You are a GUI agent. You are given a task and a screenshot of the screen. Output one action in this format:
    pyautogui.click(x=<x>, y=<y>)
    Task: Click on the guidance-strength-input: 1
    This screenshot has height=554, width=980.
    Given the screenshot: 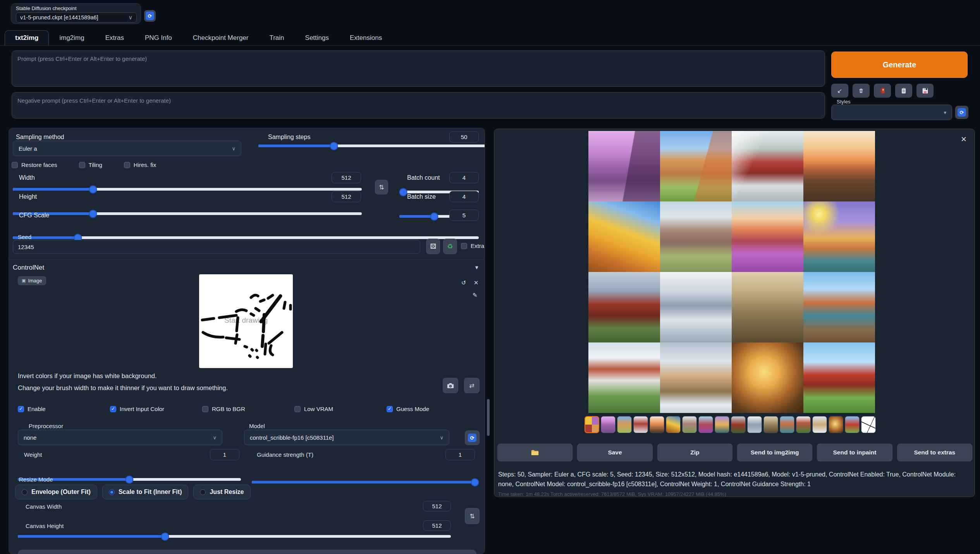 What is the action you would take?
    pyautogui.click(x=460, y=455)
    